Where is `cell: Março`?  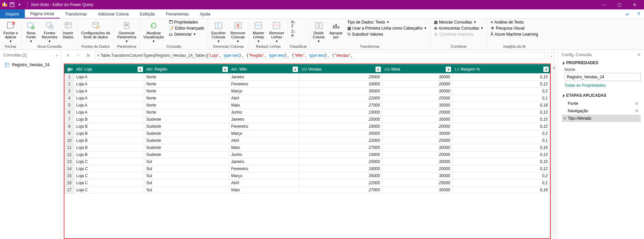 cell: Março is located at coordinates (264, 134).